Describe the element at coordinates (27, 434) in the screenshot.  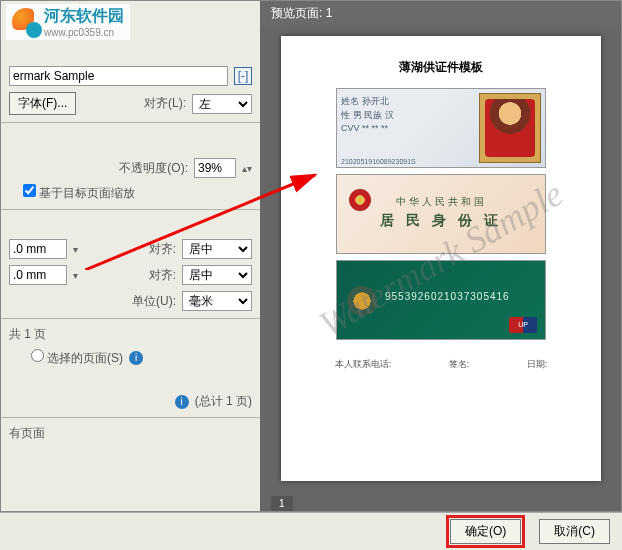
I see `bg-option-label: 有页面` at that location.